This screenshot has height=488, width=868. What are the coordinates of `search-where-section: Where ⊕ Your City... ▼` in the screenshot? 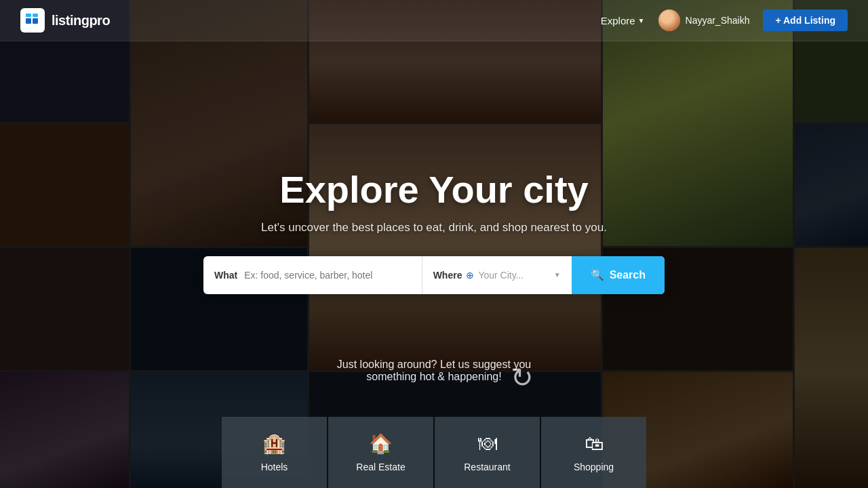 It's located at (497, 275).